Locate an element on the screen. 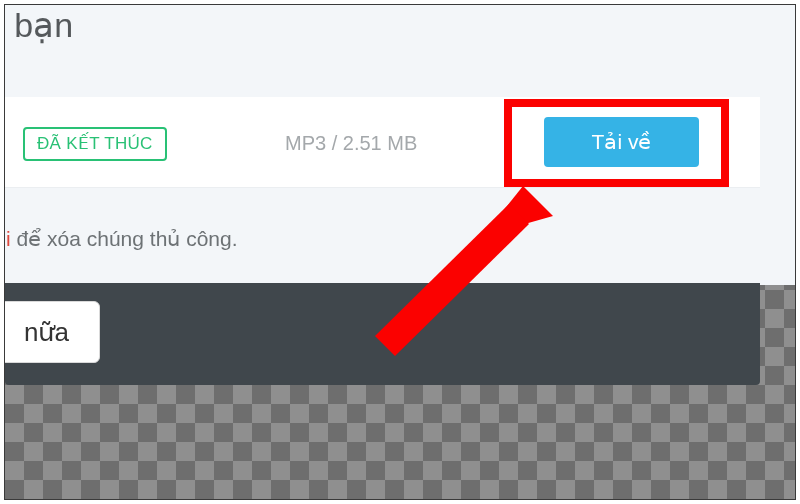  secondary-button: nữa is located at coordinates (52, 332).